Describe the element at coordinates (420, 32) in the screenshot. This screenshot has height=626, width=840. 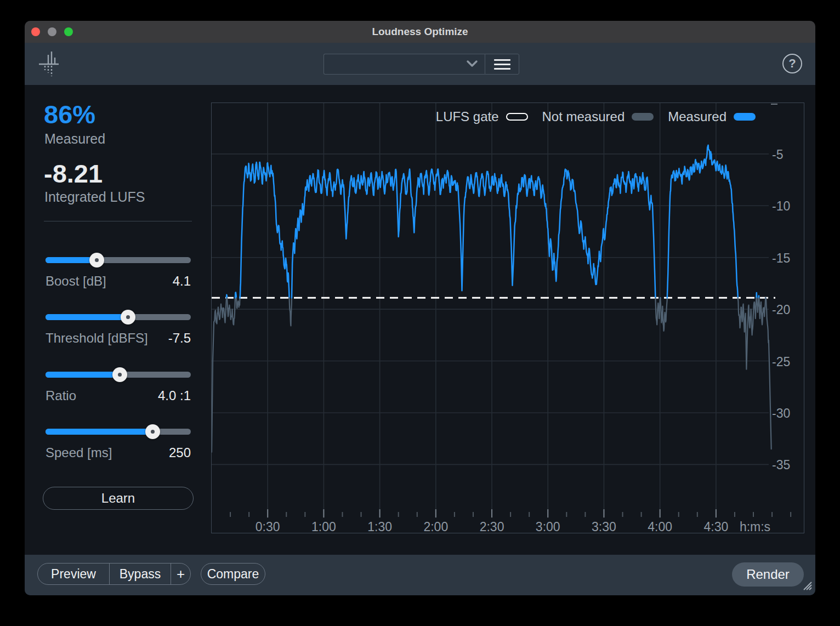
I see `window-title: Loudness Optimize` at that location.